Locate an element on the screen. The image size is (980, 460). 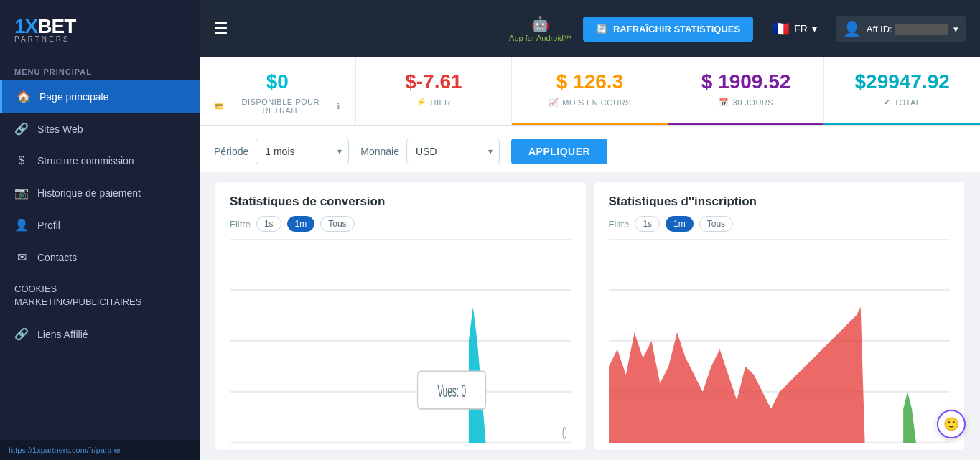
conversion-filter-row: Filtre 1s 1m Tous is located at coordinates (401, 224).